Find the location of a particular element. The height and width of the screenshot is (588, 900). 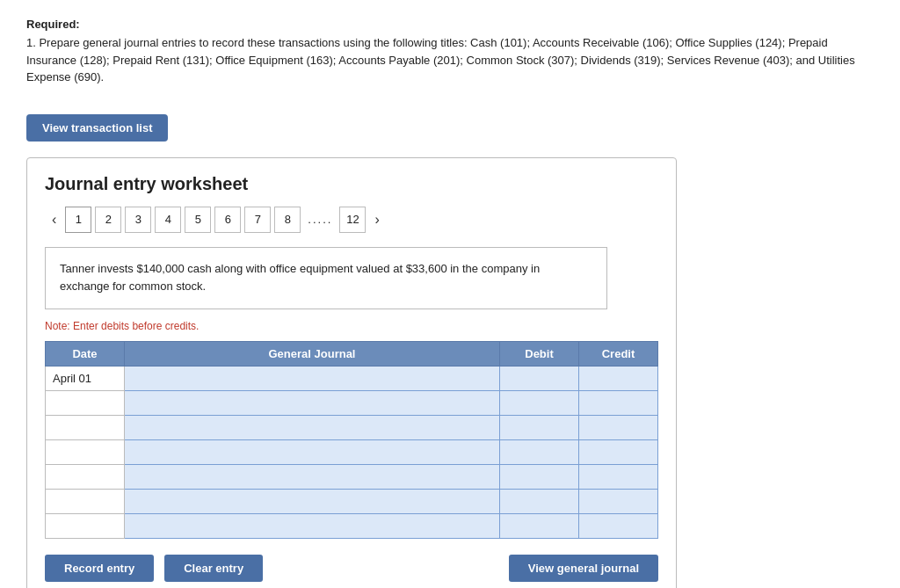

action-buttons: Record entry Clear entry View general jo… is located at coordinates (352, 568).